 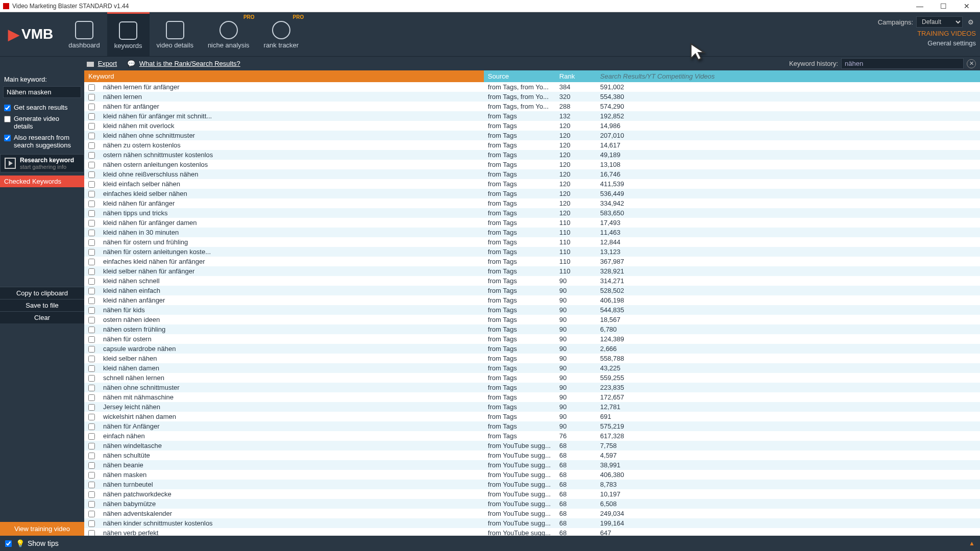 What do you see at coordinates (42, 142) in the screenshot?
I see `also-research-check: Also research from search suggestions` at bounding box center [42, 142].